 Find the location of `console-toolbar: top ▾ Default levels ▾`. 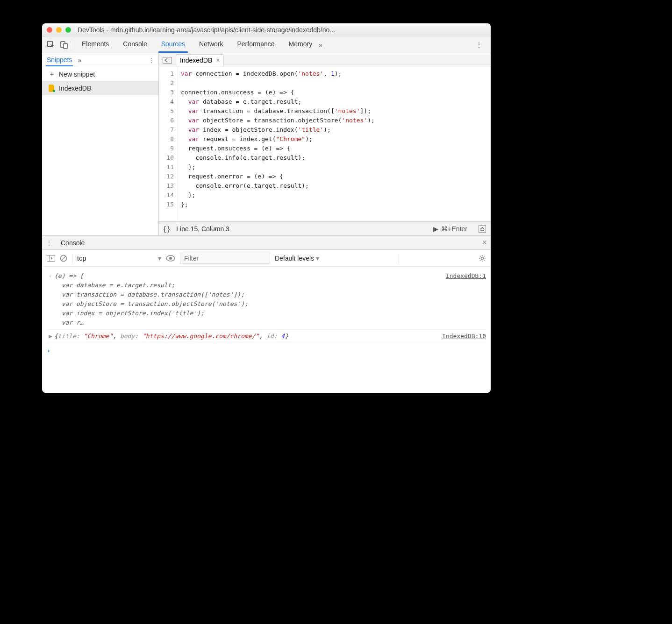

console-toolbar: top ▾ Default levels ▾ is located at coordinates (266, 258).